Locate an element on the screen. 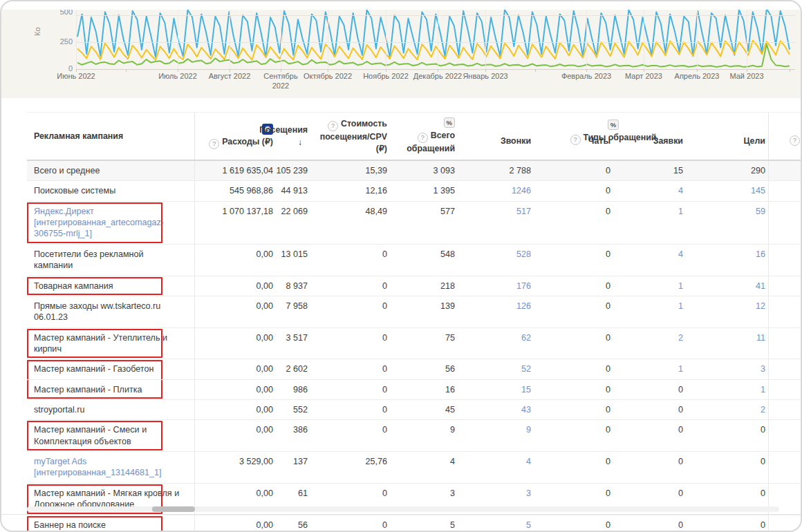  cell-total: 75 is located at coordinates (424, 344).